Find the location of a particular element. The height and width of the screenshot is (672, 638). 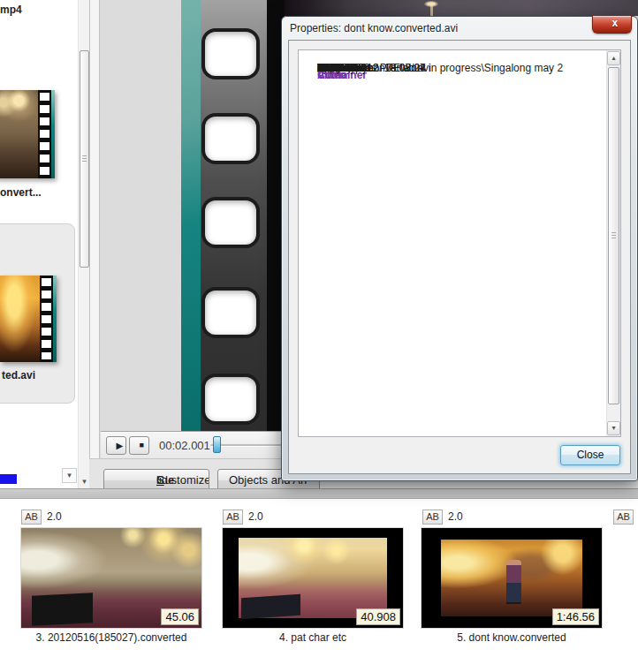

selected-file-thumbnail is located at coordinates (28, 319).